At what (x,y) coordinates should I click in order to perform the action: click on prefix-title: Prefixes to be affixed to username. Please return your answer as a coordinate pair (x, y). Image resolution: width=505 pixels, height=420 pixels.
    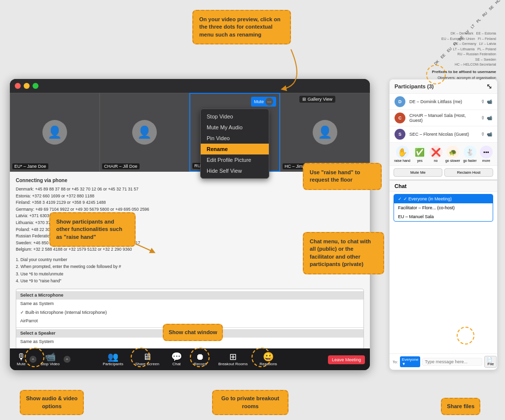
    Looking at the image, I should click on (448, 72).